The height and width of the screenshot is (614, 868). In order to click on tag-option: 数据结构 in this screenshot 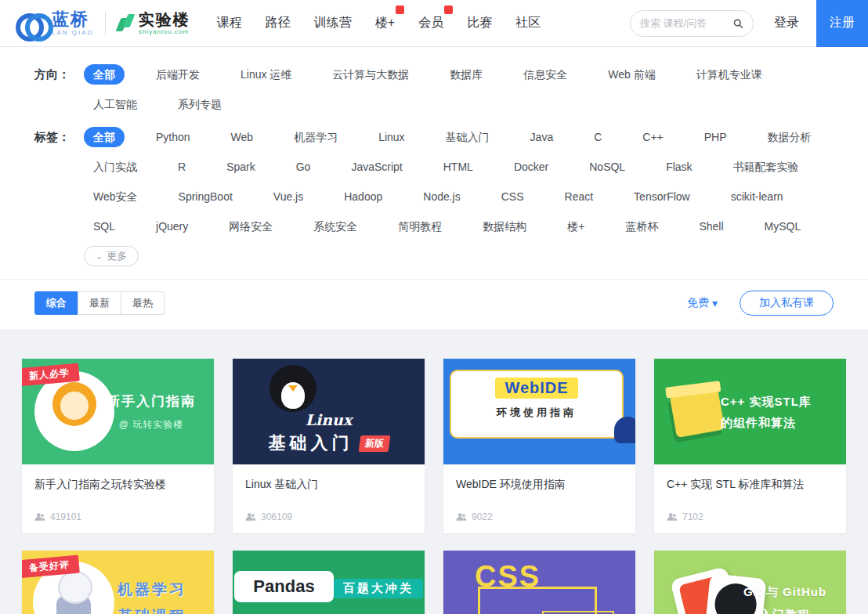, I will do `click(505, 226)`.